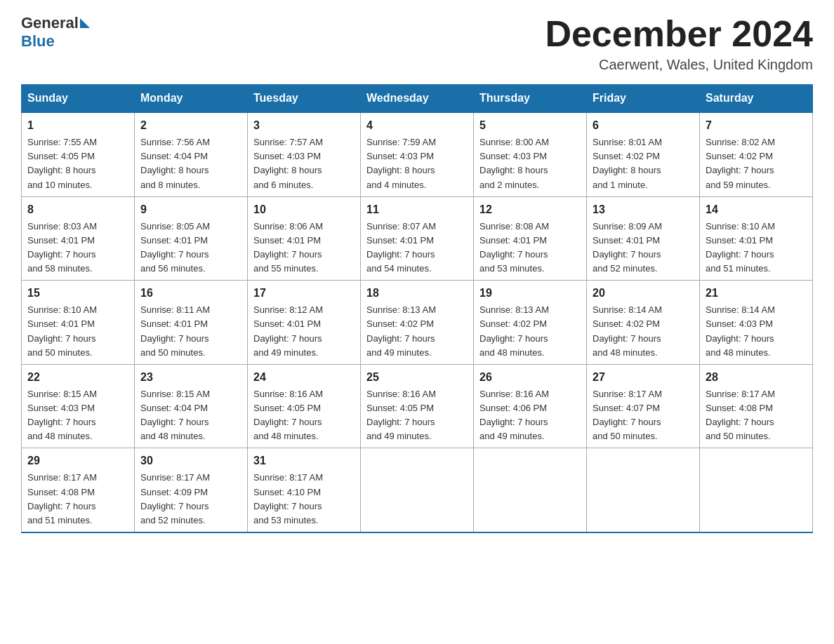 This screenshot has height=644, width=834. Describe the element at coordinates (417, 43) in the screenshot. I see `page-header: General Blue December 2024 Caerwent, Wal…` at that location.